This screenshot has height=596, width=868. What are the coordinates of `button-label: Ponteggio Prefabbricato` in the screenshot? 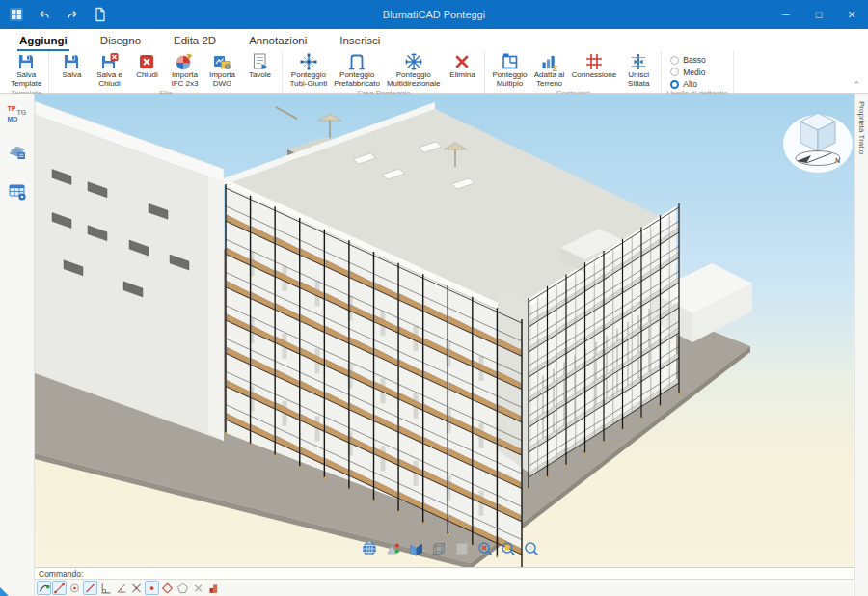 It's located at (357, 80).